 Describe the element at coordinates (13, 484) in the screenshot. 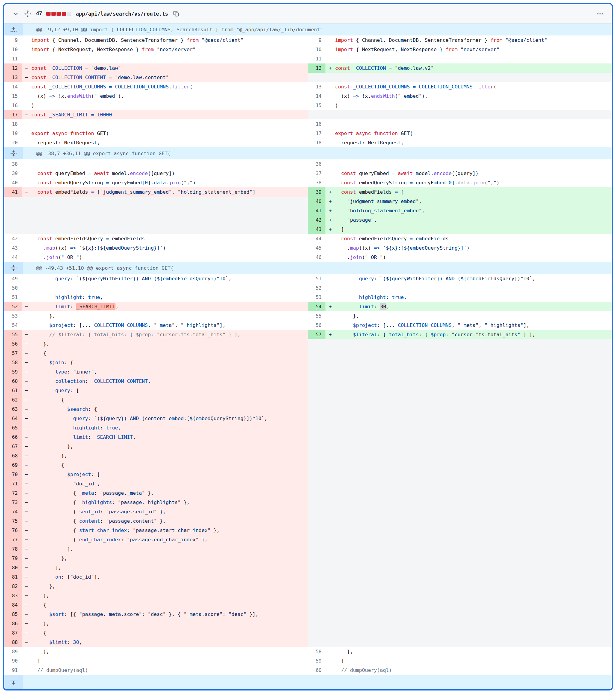

I see `line-number: 71` at that location.